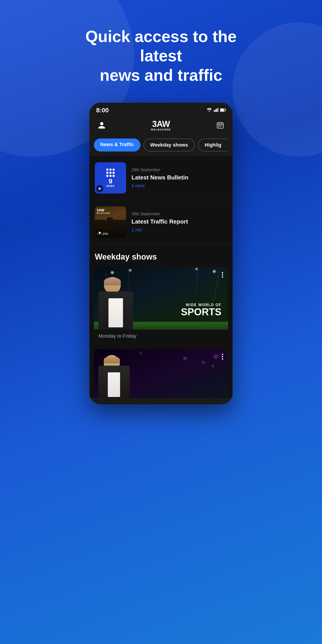 Image resolution: width=322 pixels, height=644 pixels. Describe the element at coordinates (110, 178) in the screenshot. I see `news-thumb-bulletin: 9 NEWS` at that location.